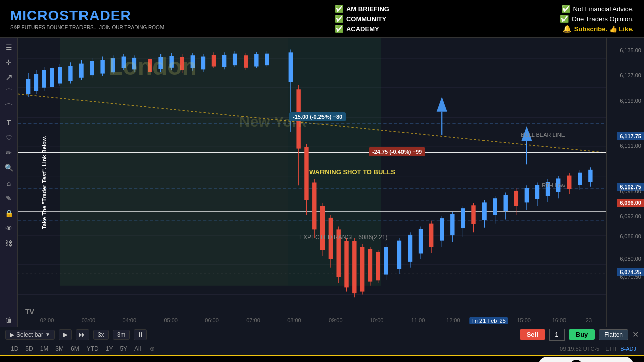 The width and height of the screenshot is (644, 362). What do you see at coordinates (453, 320) in the screenshot?
I see `time-label-11: 12:00` at bounding box center [453, 320].